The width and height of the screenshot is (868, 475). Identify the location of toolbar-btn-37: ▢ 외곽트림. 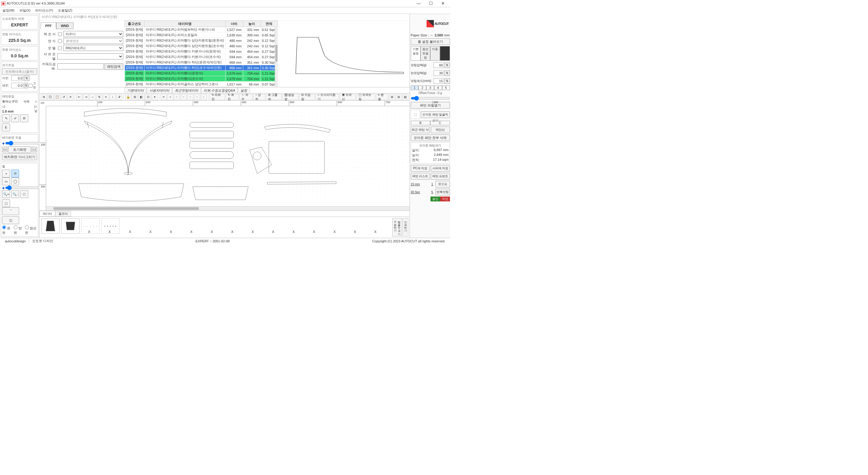
(366, 97).